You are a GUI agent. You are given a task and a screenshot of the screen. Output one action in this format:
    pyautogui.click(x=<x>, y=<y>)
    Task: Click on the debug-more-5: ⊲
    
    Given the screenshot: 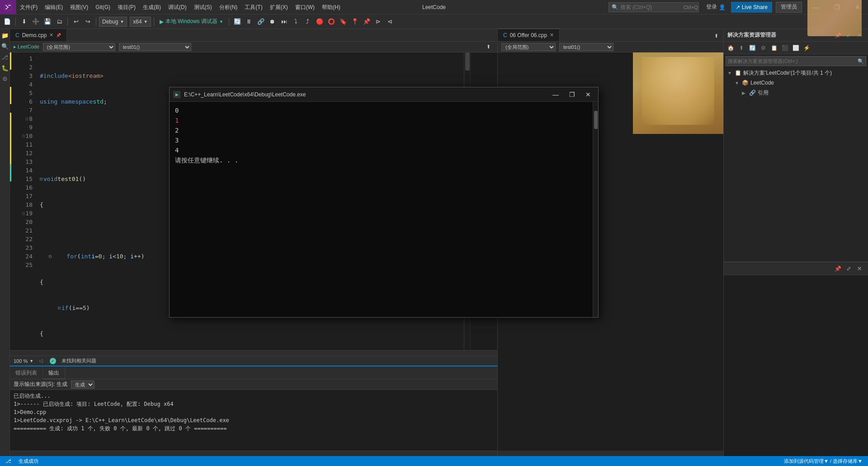 What is the action you would take?
    pyautogui.click(x=390, y=22)
    